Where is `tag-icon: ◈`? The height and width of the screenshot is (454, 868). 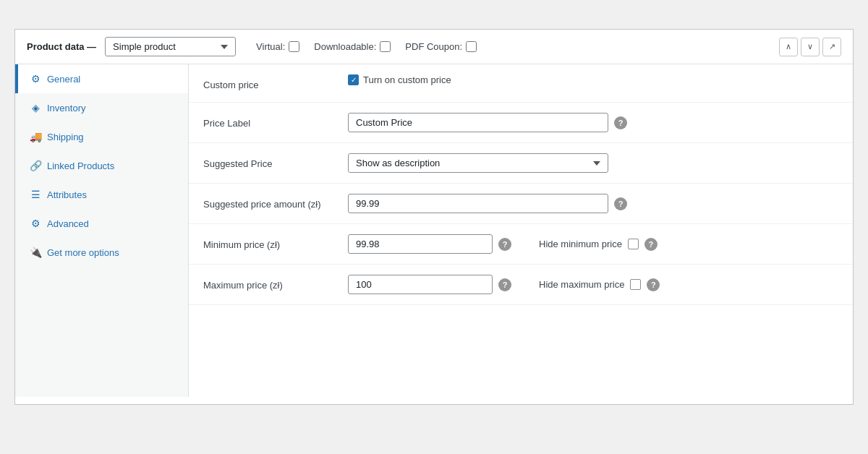
tag-icon: ◈ is located at coordinates (35, 108).